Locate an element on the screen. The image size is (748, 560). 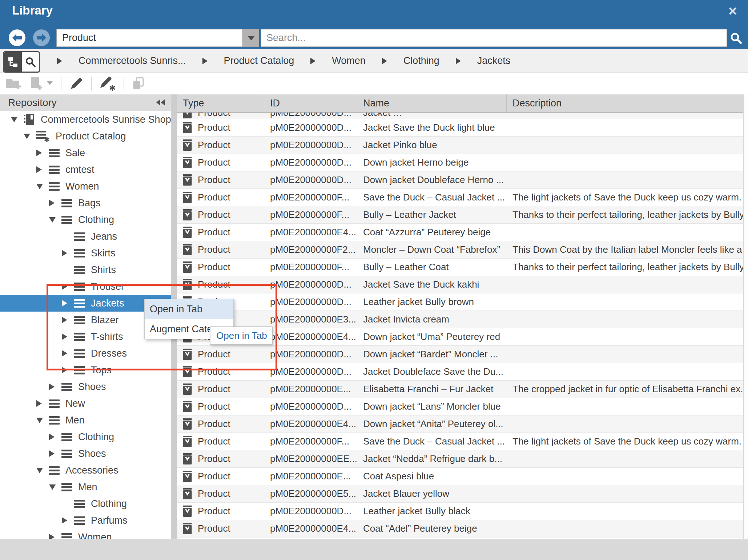
table-row: ProductpM0E20000000E...Elisabetta Franch… is located at coordinates (460, 389).